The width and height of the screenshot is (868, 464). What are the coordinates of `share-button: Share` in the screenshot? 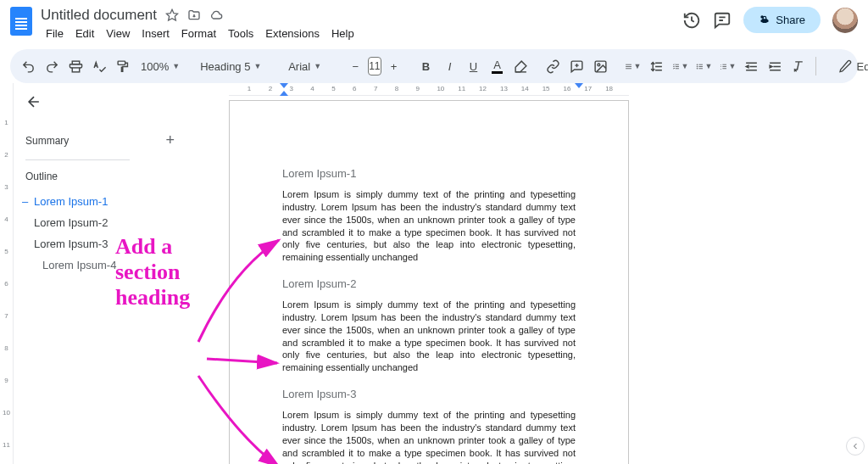 It's located at (782, 20).